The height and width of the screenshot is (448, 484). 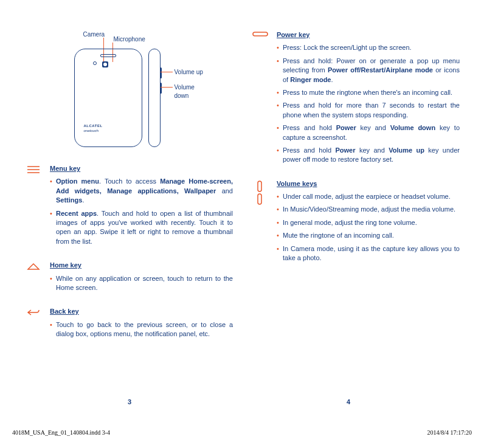 I want to click on home-key-icon, so click(x=33, y=266).